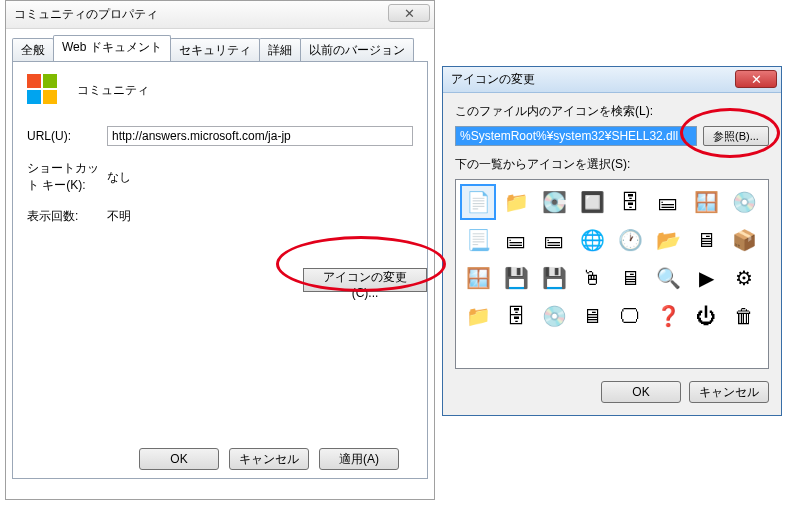 Image resolution: width=788 pixels, height=510 pixels. What do you see at coordinates (554, 278) in the screenshot?
I see `floppy-x-icon: 💾` at bounding box center [554, 278].